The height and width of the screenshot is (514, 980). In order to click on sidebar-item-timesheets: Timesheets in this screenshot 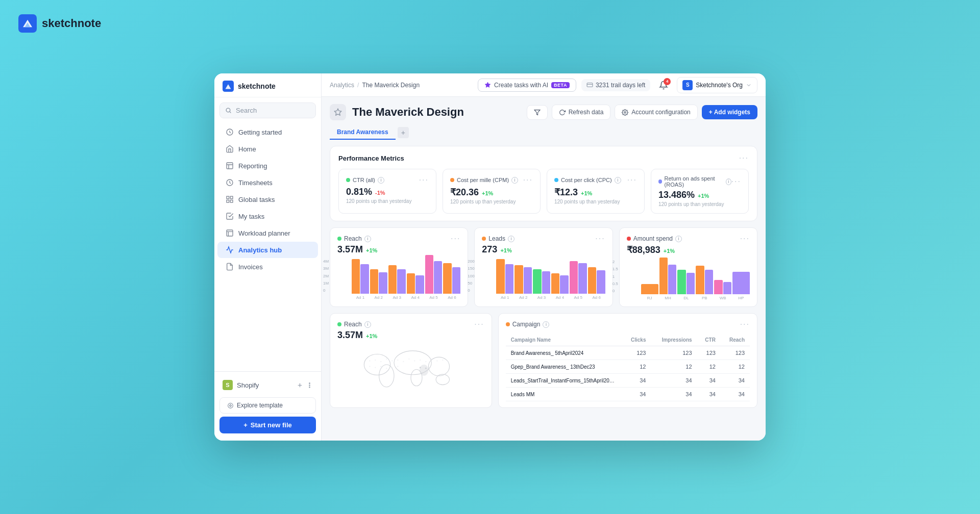, I will do `click(267, 183)`.